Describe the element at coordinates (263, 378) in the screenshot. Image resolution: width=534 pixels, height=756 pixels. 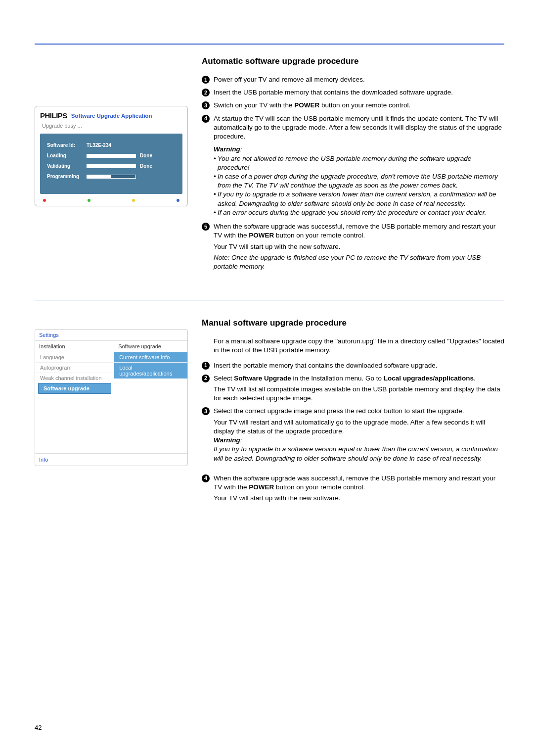
I see `manual-step-2-b: Software Upgrade` at that location.